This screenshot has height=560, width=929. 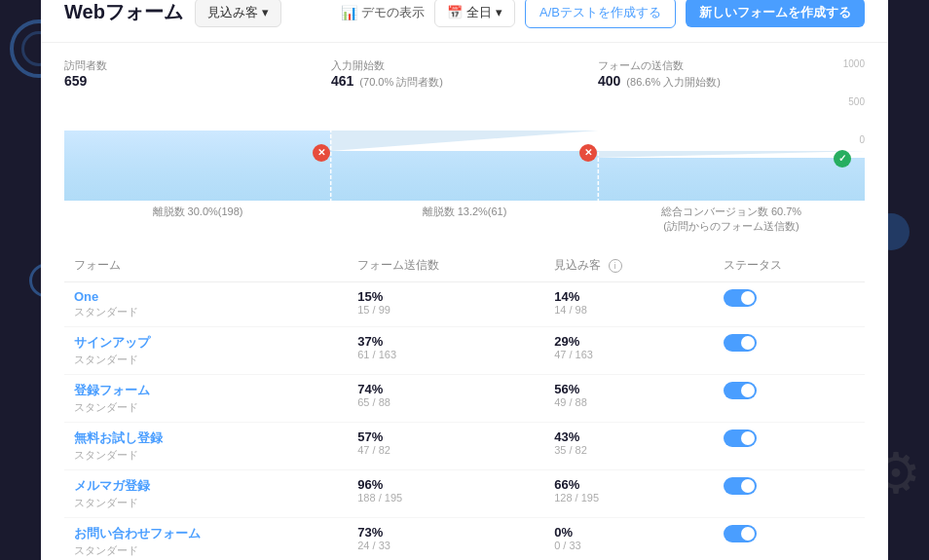 I want to click on col-status: ステータス, so click(x=789, y=266).